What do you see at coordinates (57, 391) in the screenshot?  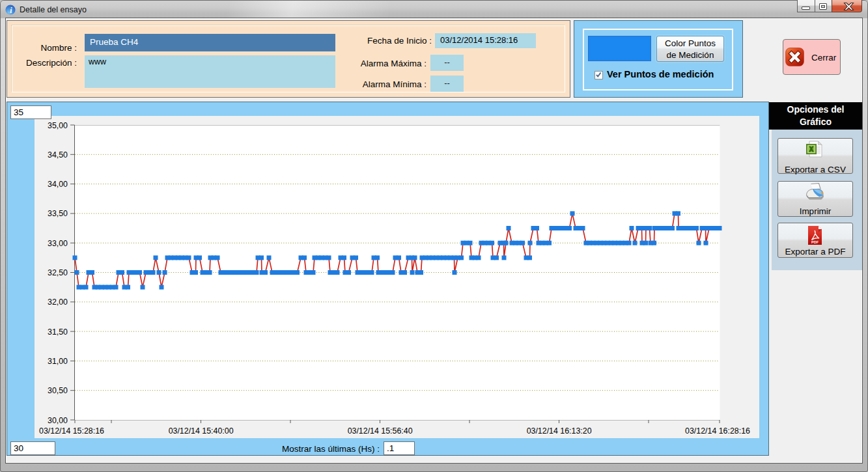 I see `svg-text: 30,50` at bounding box center [57, 391].